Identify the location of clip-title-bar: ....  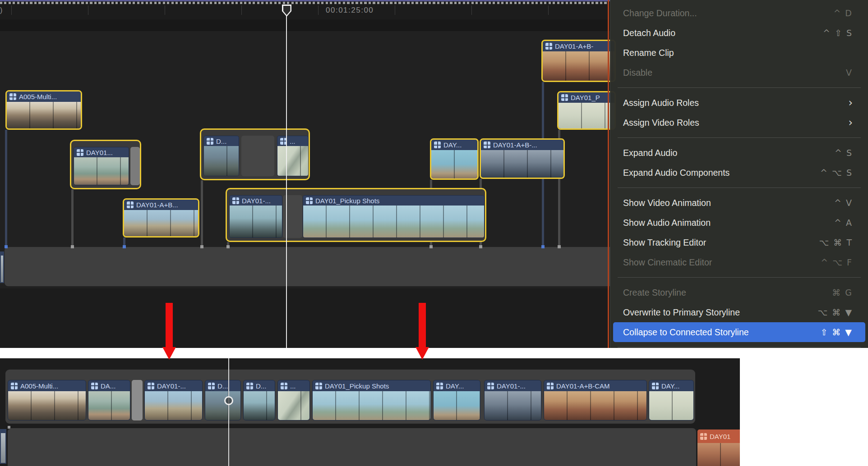
(294, 386).